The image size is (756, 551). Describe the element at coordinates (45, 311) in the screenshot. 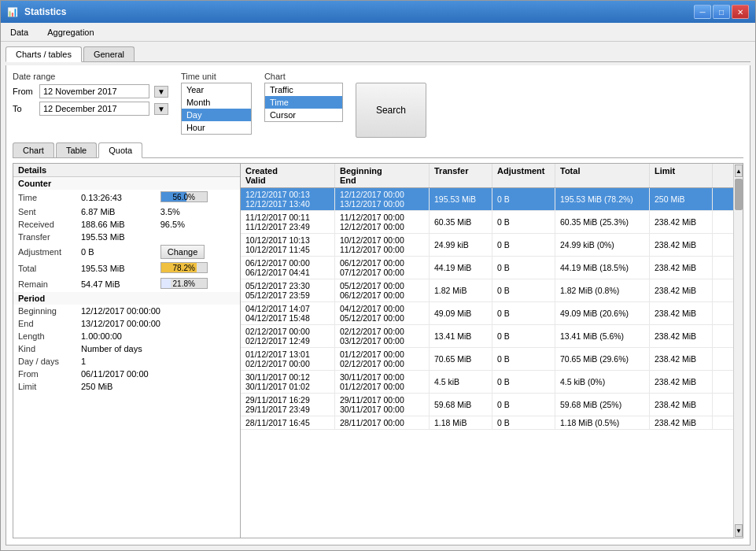

I see `beginning-label: Beginning` at that location.